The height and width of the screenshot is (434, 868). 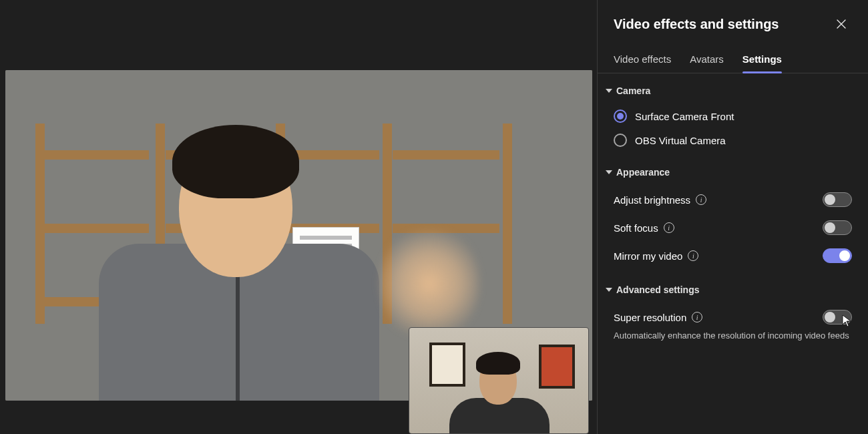 What do you see at coordinates (729, 116) in the screenshot?
I see `camera-option-surface-front: Surface Camera Front` at bounding box center [729, 116].